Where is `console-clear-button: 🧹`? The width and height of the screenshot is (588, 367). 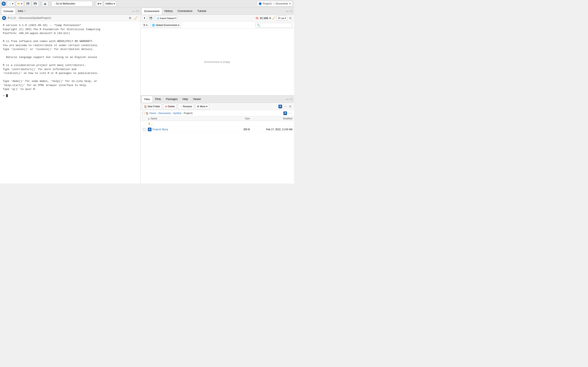
console-clear-button: 🧹 is located at coordinates (136, 18).